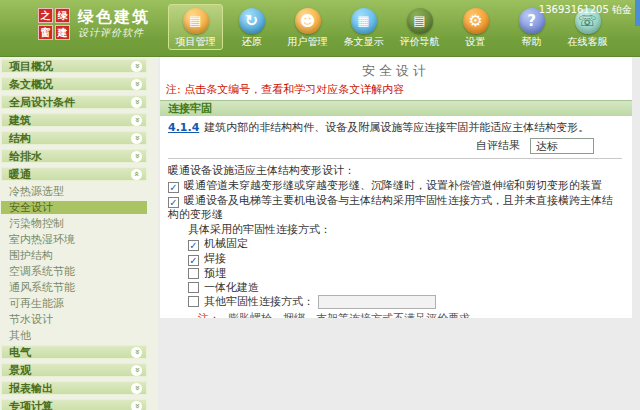 Image resolution: width=640 pixels, height=410 pixels. Describe the element at coordinates (74, 304) in the screenshot. I see `sidebar-item: 可再生能源` at that location.